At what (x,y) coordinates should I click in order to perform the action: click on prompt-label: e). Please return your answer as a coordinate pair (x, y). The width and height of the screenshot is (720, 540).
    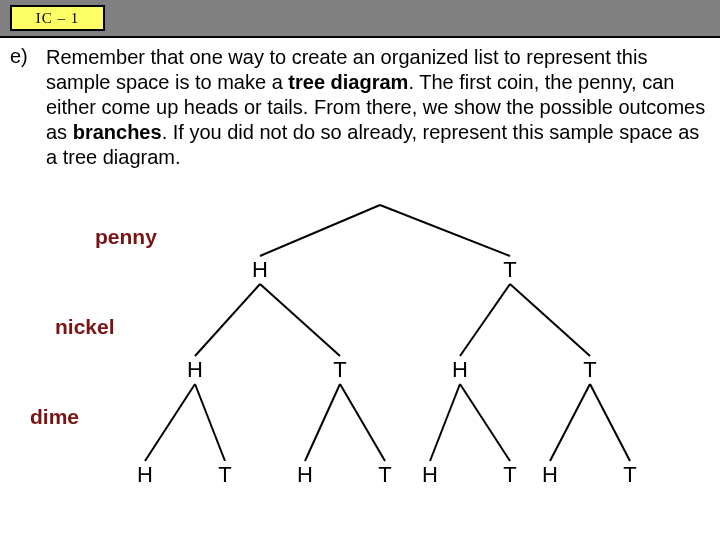
    Looking at the image, I should click on (24, 56).